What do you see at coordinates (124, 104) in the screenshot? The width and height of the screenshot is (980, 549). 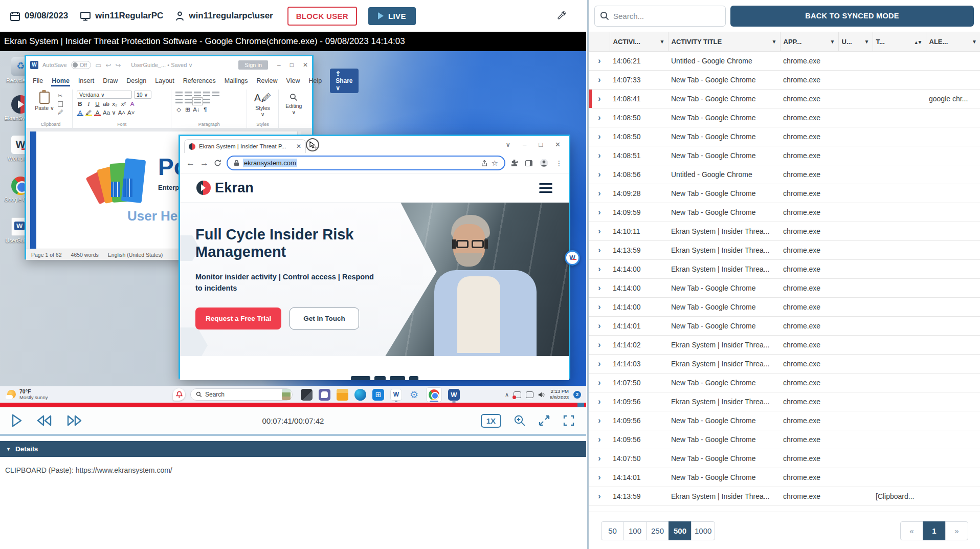 I see `superscript-button: x²` at bounding box center [124, 104].